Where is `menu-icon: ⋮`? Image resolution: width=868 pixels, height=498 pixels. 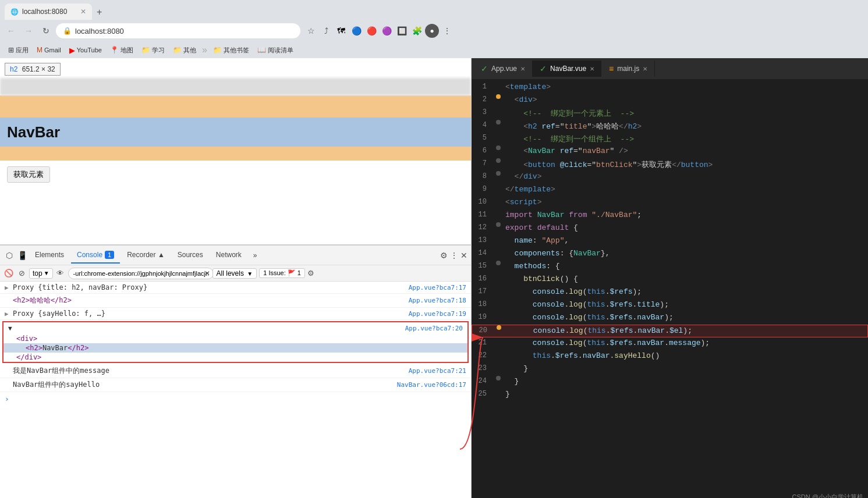
menu-icon: ⋮ is located at coordinates (447, 31).